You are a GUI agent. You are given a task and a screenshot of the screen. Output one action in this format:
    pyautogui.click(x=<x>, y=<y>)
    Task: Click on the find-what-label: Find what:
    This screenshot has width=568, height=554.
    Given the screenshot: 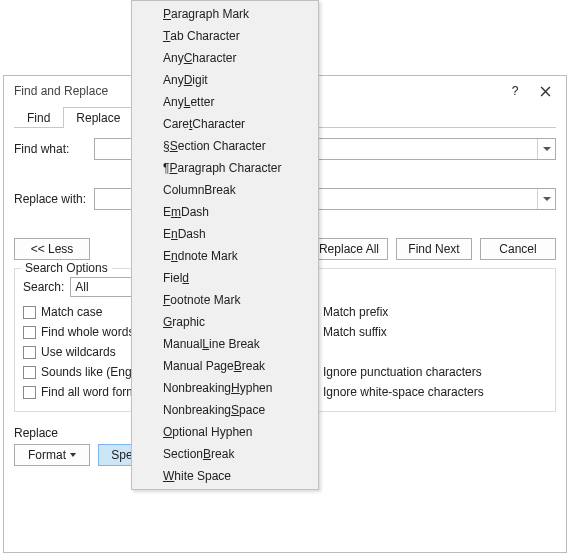 What is the action you would take?
    pyautogui.click(x=54, y=149)
    